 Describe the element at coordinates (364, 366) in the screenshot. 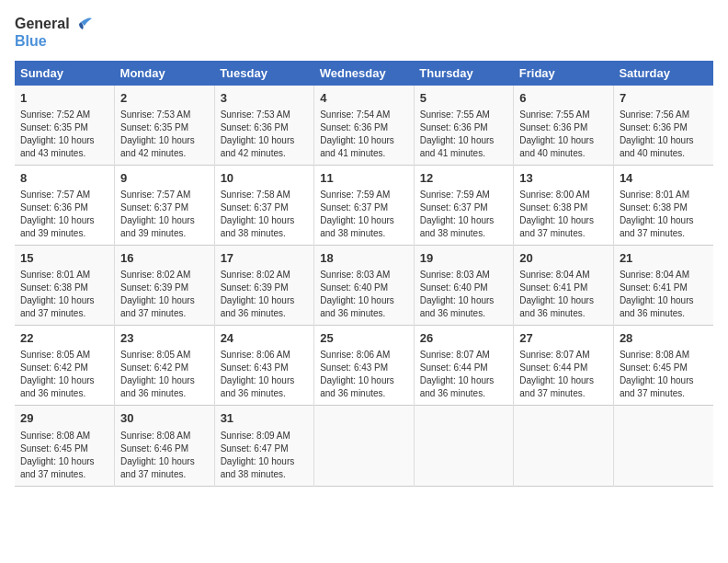

I see `week-row-4: 22Sunrise: 8:05 AMSunset: 6:42 PMDayligh…` at that location.